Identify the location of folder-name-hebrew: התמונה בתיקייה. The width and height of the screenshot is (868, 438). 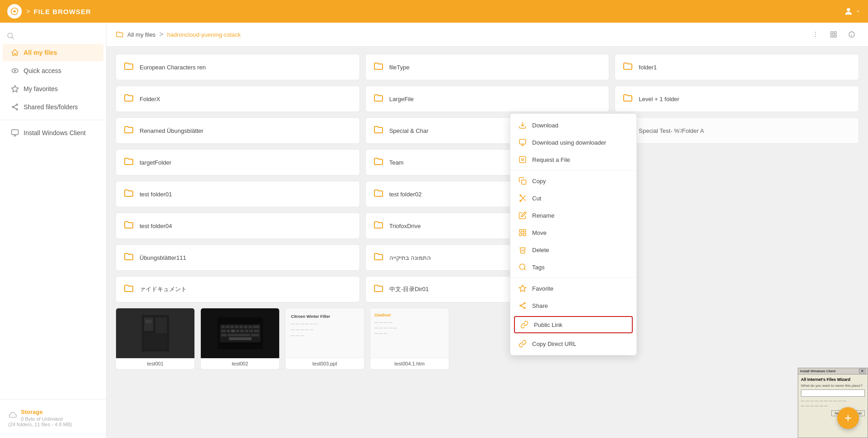
(411, 258).